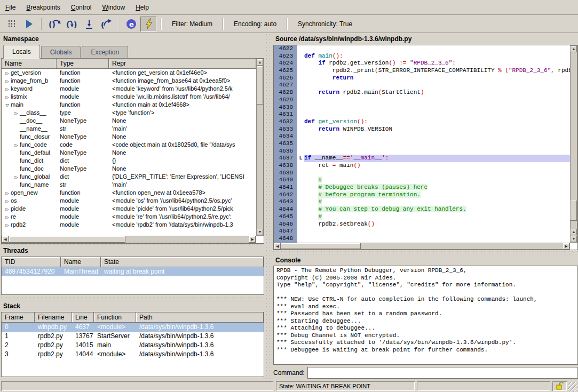 The width and height of the screenshot is (578, 392). What do you see at coordinates (422, 78) in the screenshot?
I see `source-line: 4626 return` at bounding box center [422, 78].